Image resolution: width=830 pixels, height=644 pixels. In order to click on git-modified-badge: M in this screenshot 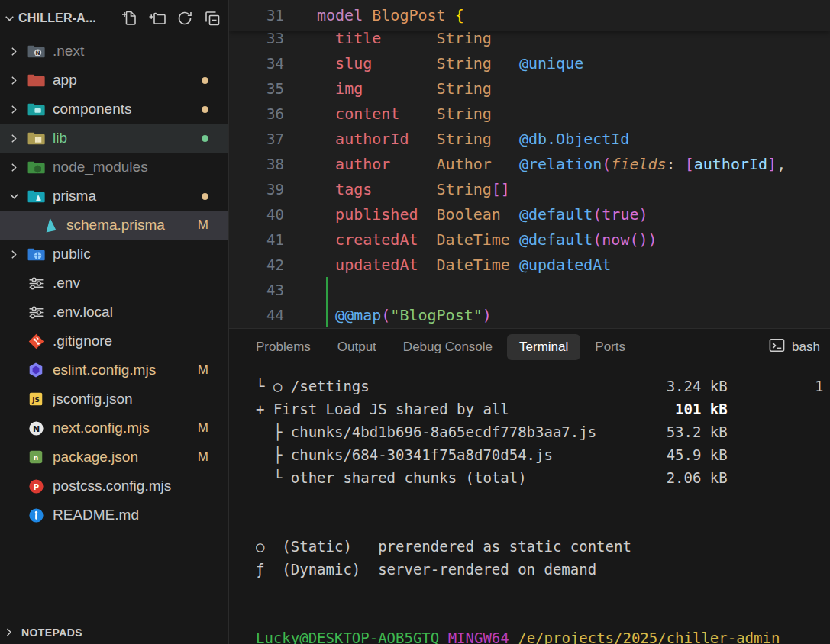, I will do `click(203, 370)`.